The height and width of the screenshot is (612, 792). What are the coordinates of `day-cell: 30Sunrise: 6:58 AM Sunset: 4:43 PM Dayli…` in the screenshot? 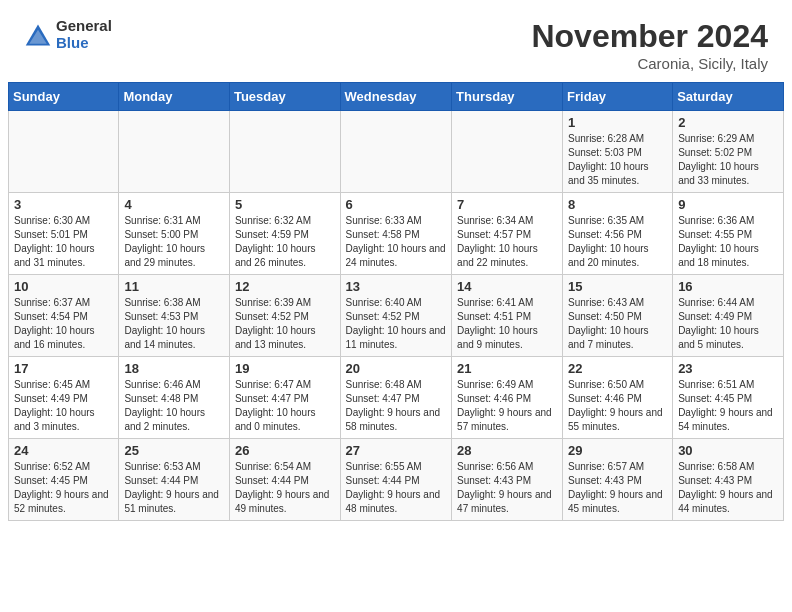 It's located at (728, 480).